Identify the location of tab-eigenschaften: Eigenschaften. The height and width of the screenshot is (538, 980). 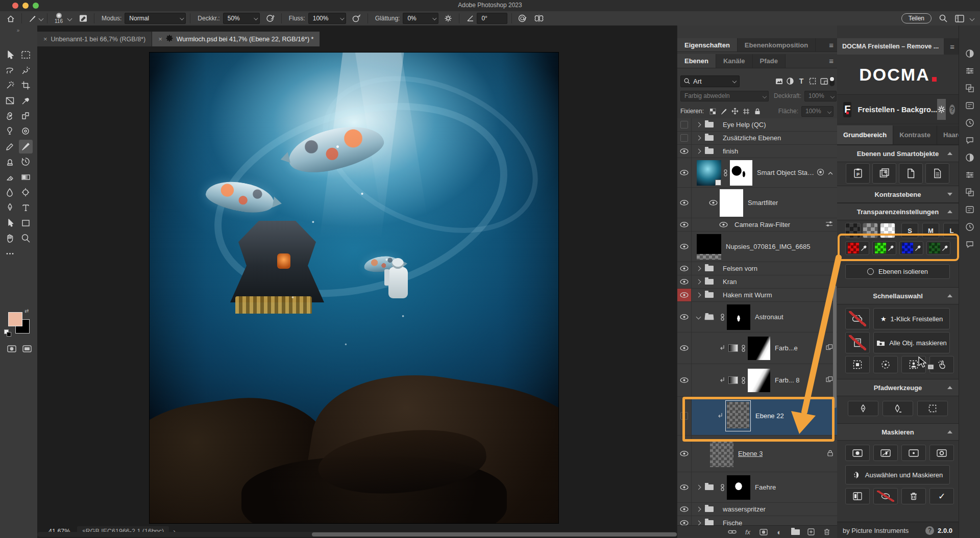
(707, 45).